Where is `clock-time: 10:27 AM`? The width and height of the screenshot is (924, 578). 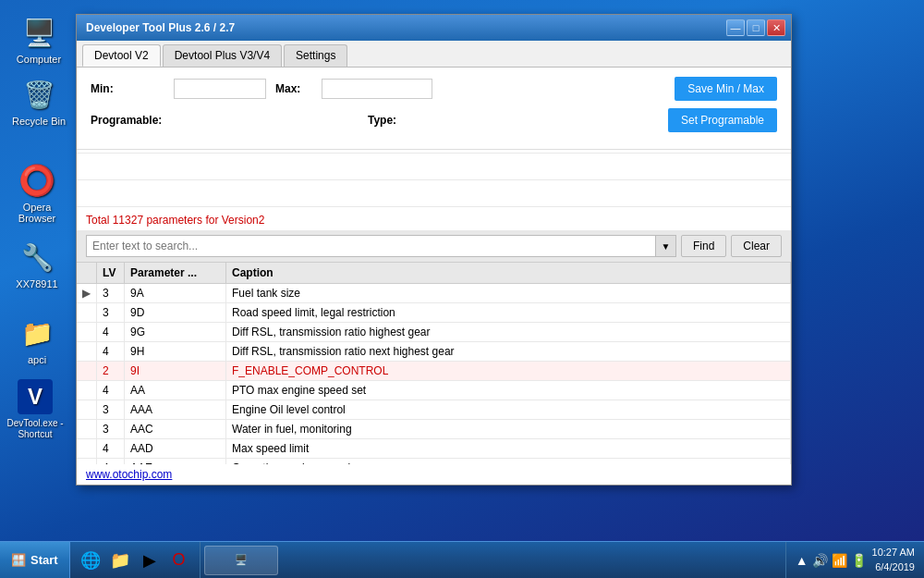
clock-time: 10:27 AM is located at coordinates (894, 553).